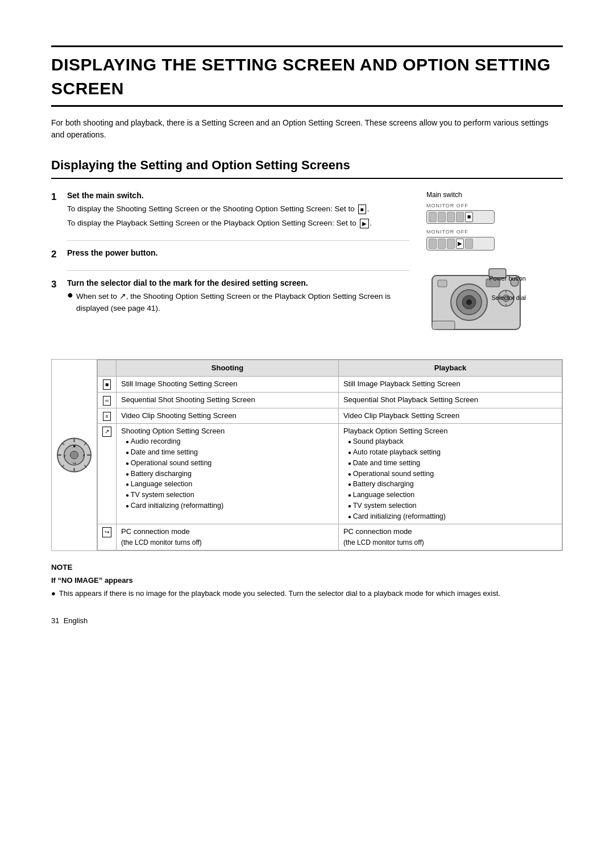 The image size is (614, 868). What do you see at coordinates (450, 484) in the screenshot?
I see `option-playback-sub-5: Battery discharging` at bounding box center [450, 484].